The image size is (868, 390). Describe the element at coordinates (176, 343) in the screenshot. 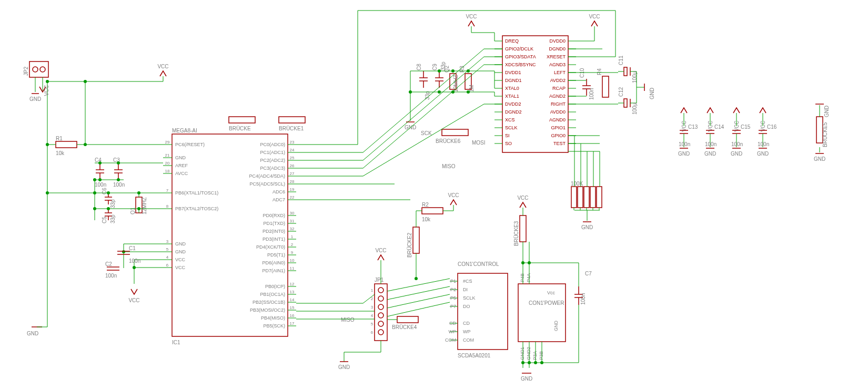

I see `ic1-ref: IC1` at that location.